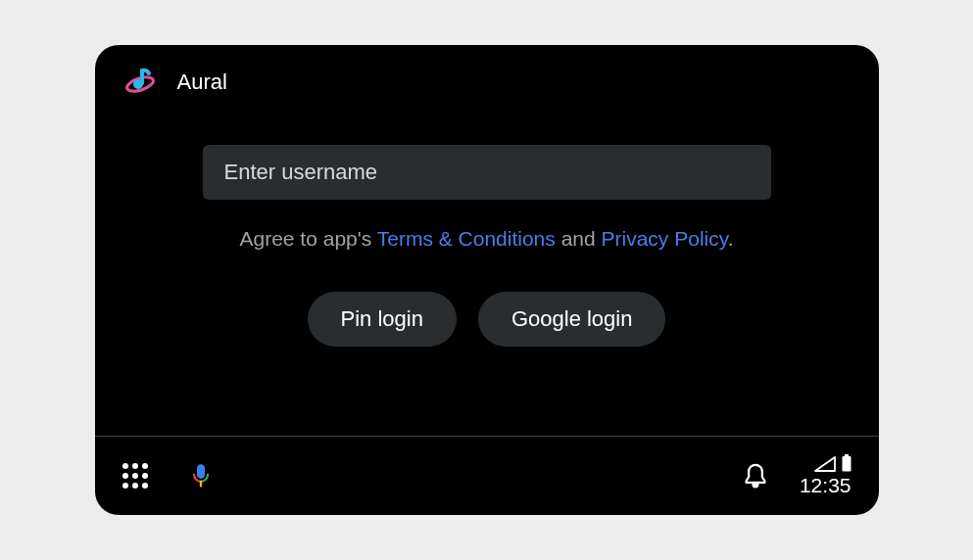  Describe the element at coordinates (169, 476) in the screenshot. I see `navbar-left` at that location.